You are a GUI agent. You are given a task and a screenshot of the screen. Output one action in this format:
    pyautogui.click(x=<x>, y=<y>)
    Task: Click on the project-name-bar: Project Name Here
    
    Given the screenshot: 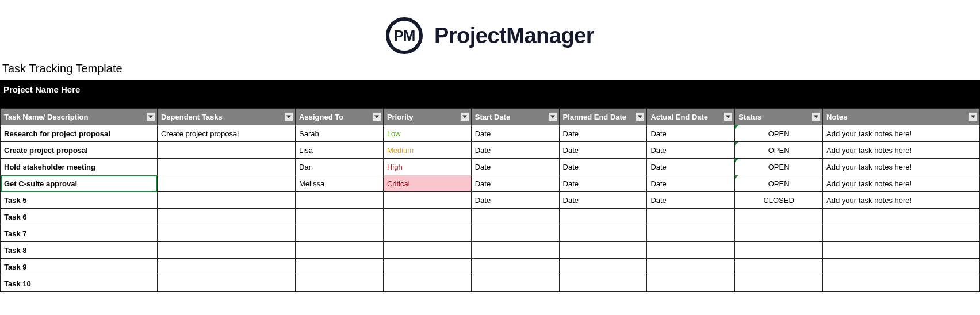 What is the action you would take?
    pyautogui.click(x=490, y=94)
    